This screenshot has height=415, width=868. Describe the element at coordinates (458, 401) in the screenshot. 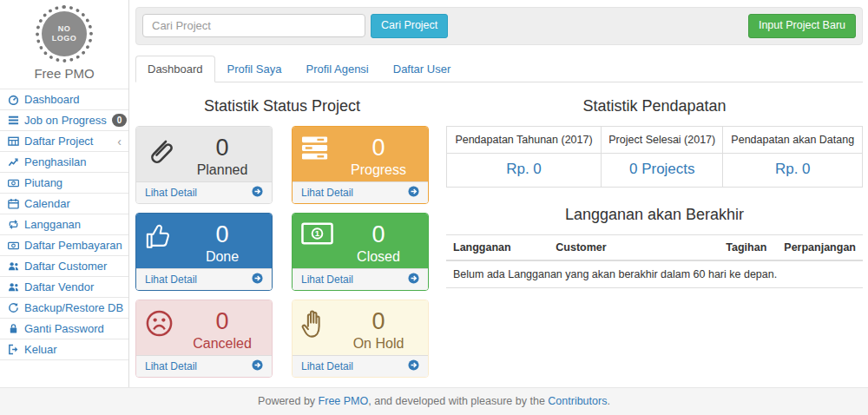

I see `footer-text: , and developed with pleasure by the` at that location.